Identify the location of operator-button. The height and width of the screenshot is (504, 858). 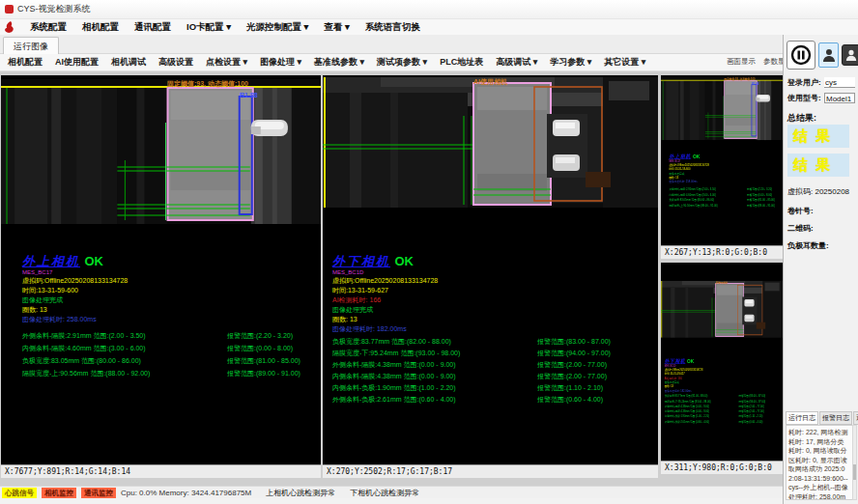
(850, 55).